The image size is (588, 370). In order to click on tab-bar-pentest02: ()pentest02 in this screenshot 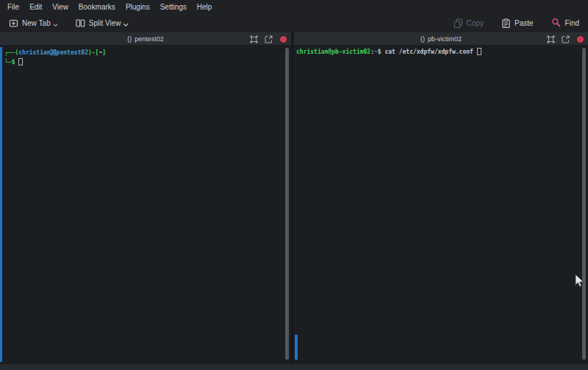, I will do `click(146, 39)`.